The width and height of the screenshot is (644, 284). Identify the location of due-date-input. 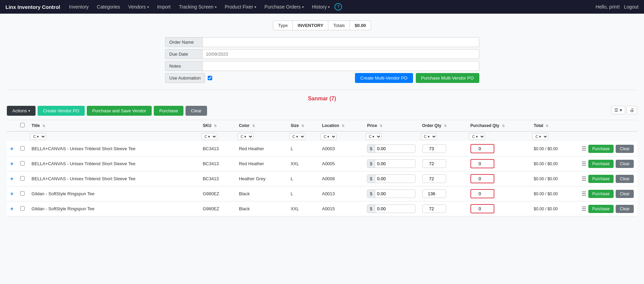
(341, 54).